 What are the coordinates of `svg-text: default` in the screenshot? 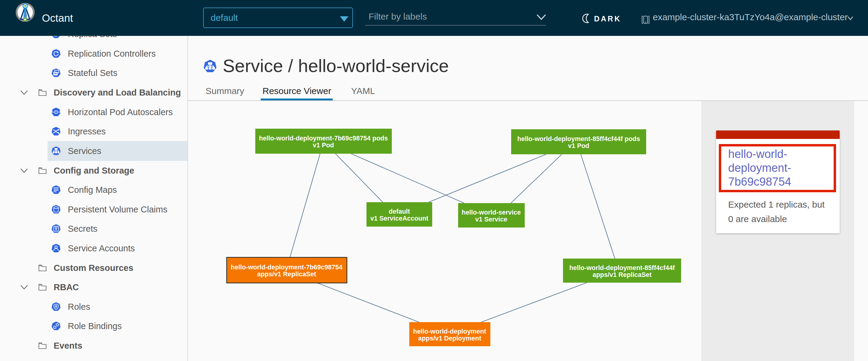 It's located at (399, 211).